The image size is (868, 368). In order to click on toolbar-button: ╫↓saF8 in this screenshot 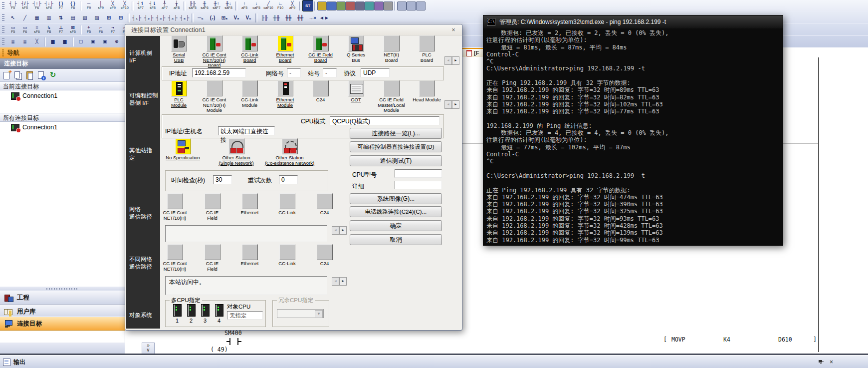, I will do `click(228, 6)`.